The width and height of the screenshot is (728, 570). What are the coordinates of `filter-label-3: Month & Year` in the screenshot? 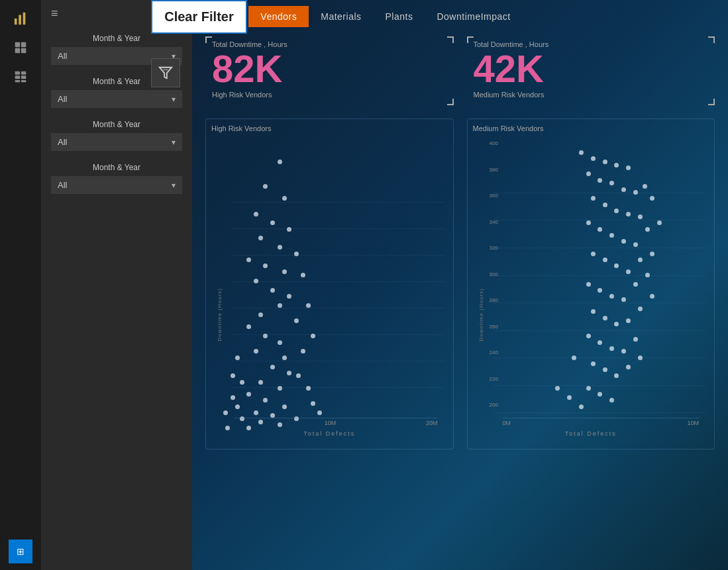 It's located at (117, 124).